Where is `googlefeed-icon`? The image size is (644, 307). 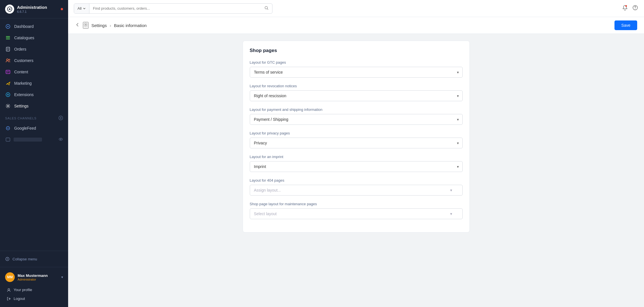
googlefeed-icon is located at coordinates (8, 128).